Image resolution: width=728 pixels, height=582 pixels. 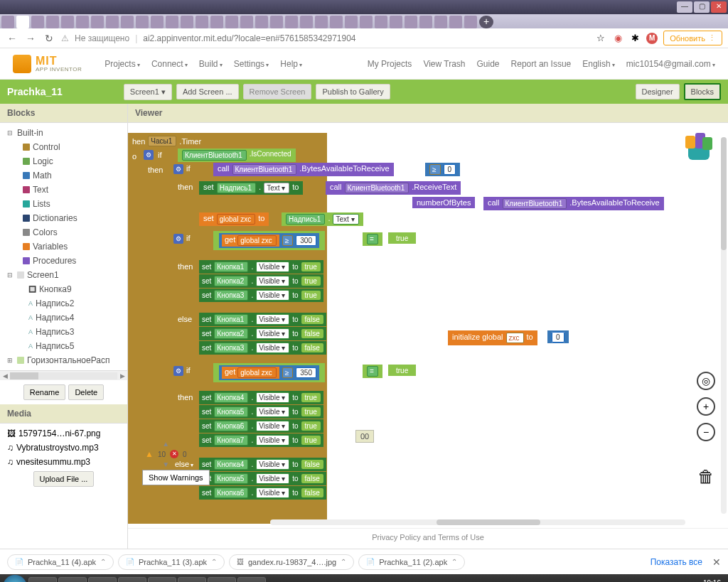 What do you see at coordinates (49, 38) in the screenshot?
I see `reload-button: ↻` at bounding box center [49, 38].